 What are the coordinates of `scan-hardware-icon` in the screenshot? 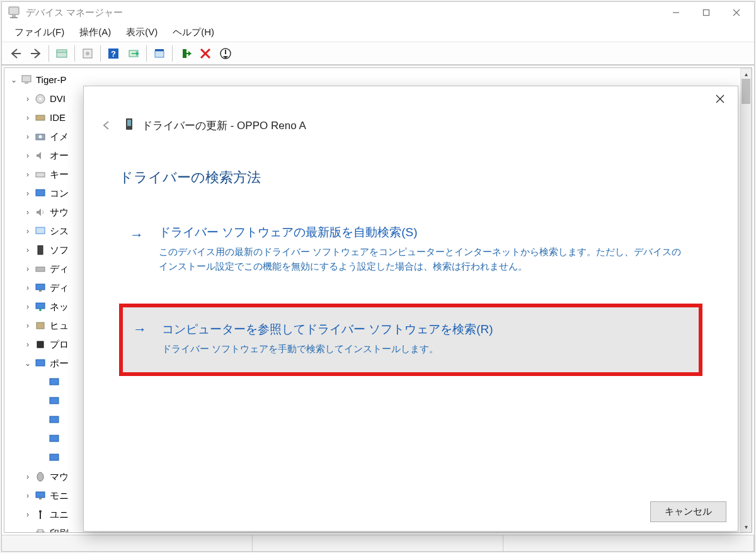 It's located at (134, 54).